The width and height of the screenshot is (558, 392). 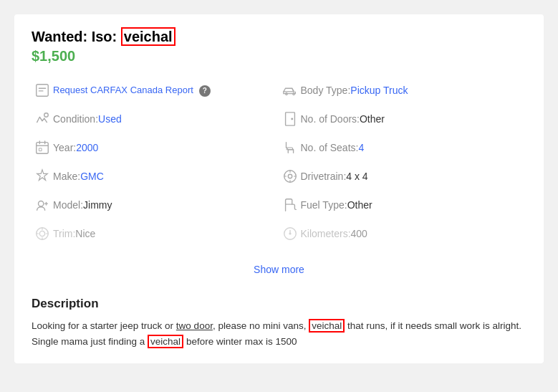 I want to click on doors-label: No. of Doors:, so click(x=330, y=119).